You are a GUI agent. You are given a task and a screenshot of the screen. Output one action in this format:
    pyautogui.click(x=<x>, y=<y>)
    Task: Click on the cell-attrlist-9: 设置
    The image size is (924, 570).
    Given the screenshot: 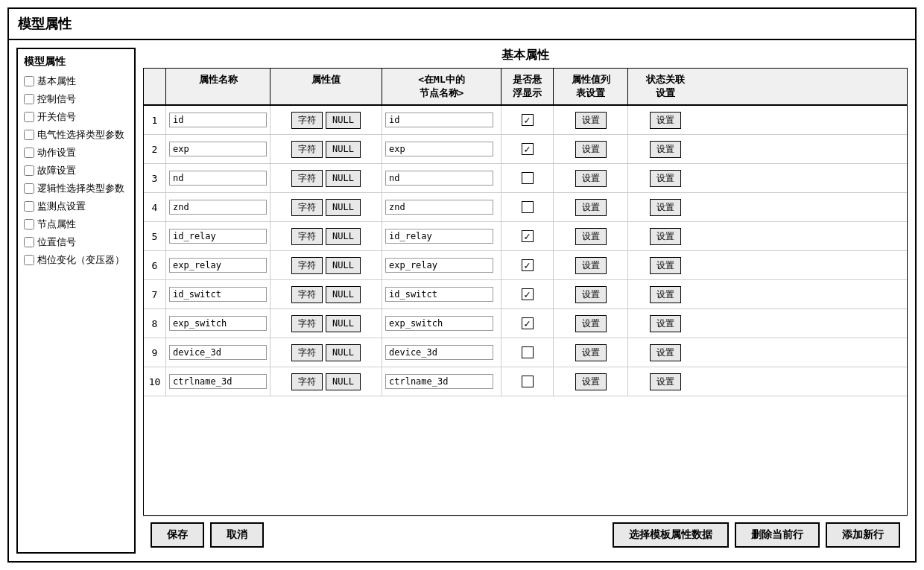 What is the action you would take?
    pyautogui.click(x=591, y=381)
    